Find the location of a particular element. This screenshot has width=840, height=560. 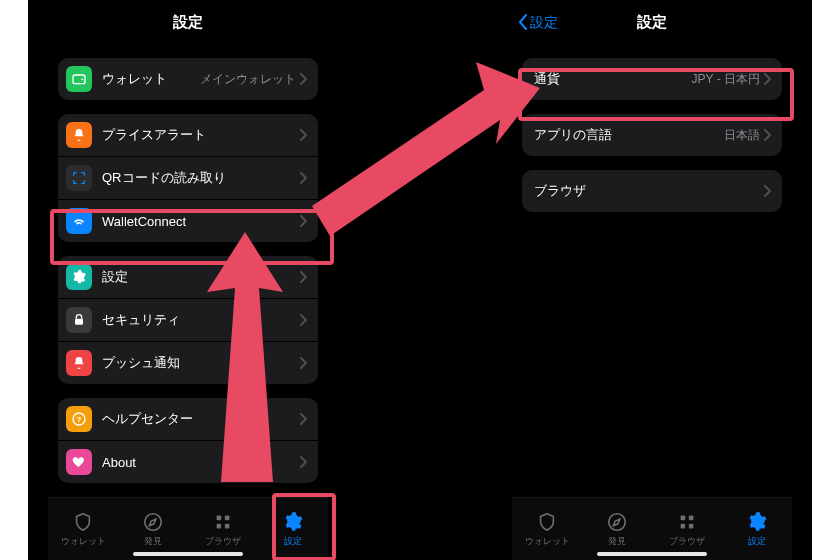

qr-icon is located at coordinates (79, 178).